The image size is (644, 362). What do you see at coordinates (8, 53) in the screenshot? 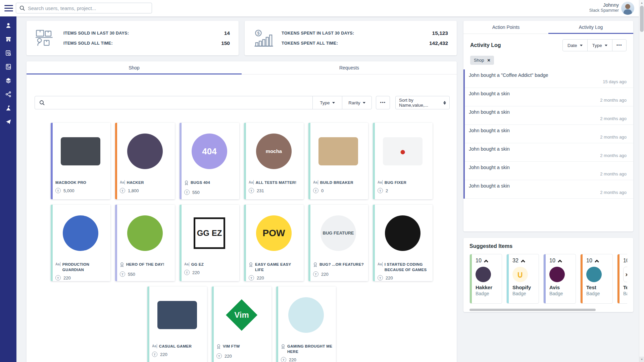
I see `sidebar-item-orders` at bounding box center [8, 53].